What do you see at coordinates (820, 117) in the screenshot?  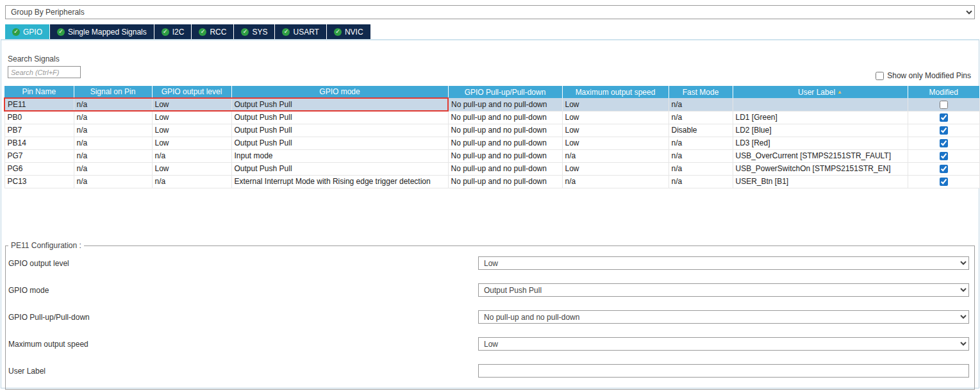 I see `cell-label: LD1 [Green]` at bounding box center [820, 117].